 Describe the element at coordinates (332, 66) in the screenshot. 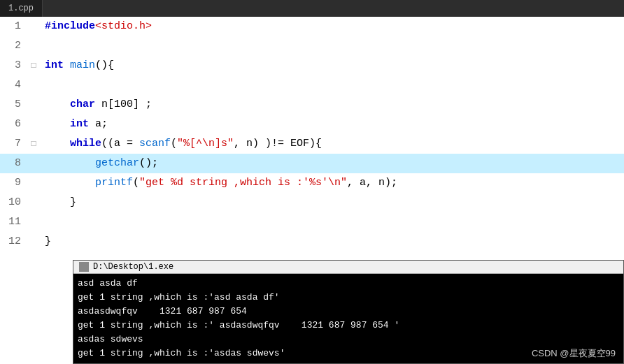

I see `code-content: int main(){` at that location.